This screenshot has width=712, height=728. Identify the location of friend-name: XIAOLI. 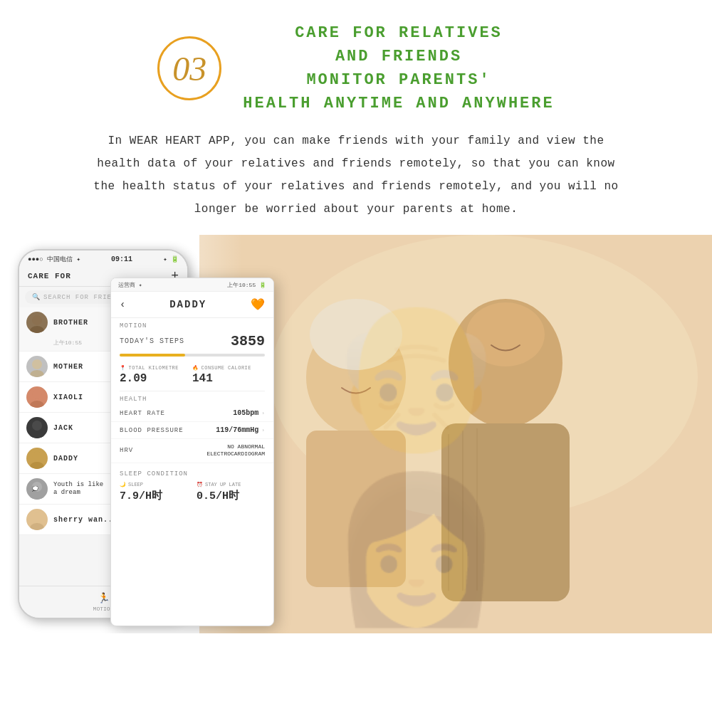
(68, 397).